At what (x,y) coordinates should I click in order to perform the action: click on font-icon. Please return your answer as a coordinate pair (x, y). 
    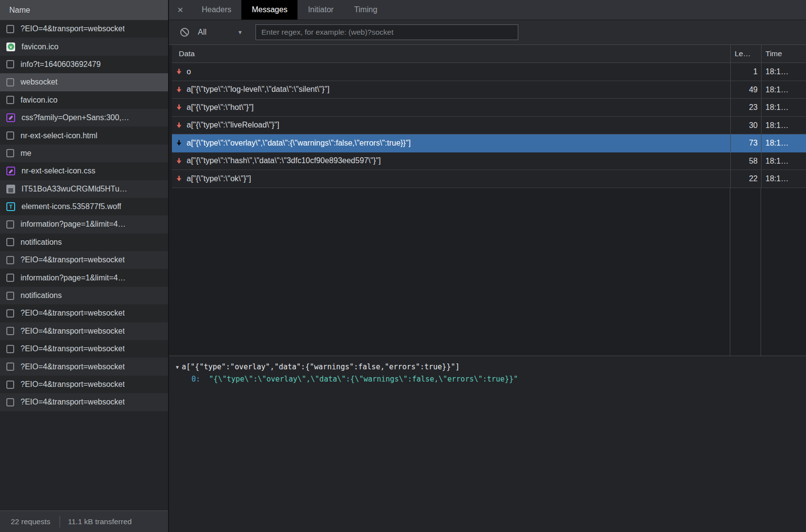
    Looking at the image, I should click on (11, 207).